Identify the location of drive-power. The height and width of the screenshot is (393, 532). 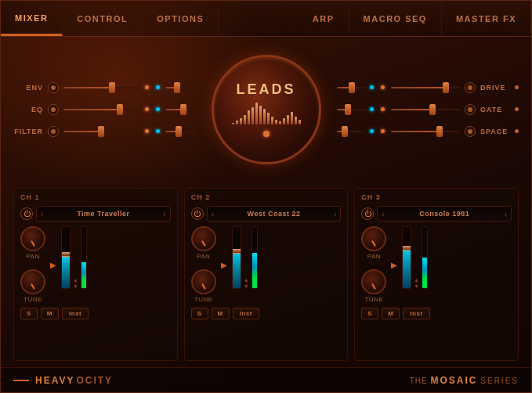
(470, 88).